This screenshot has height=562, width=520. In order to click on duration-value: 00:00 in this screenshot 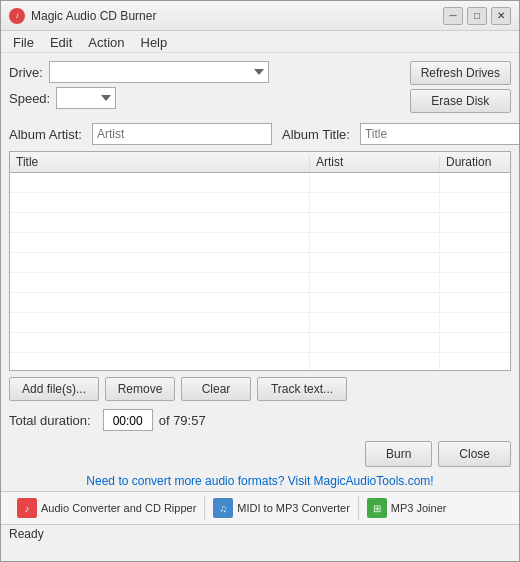, I will do `click(128, 420)`.